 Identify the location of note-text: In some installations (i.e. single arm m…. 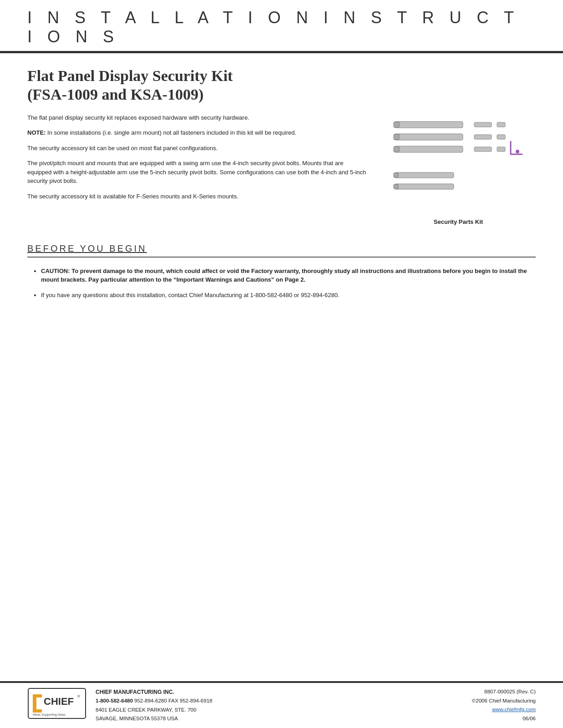
(172, 133).